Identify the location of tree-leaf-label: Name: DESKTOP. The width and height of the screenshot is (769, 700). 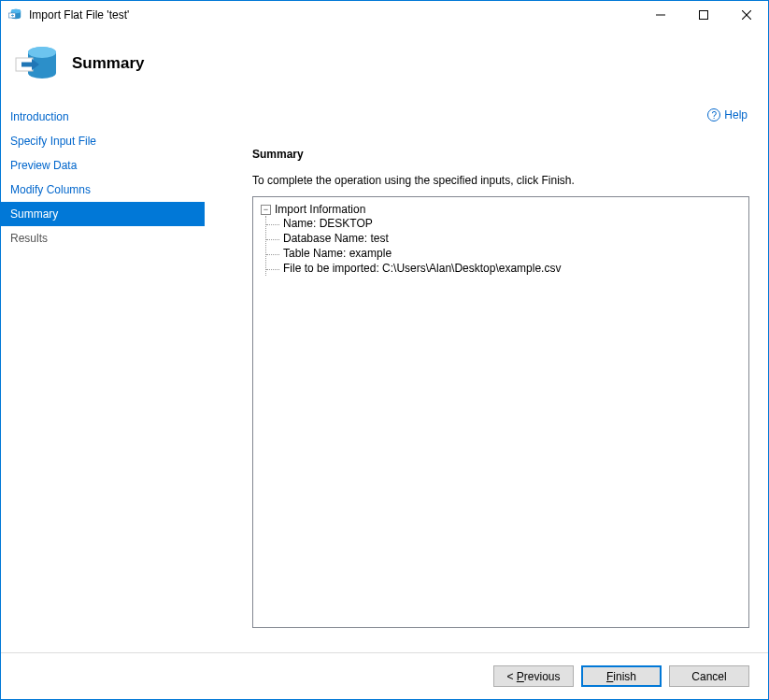
(320, 223).